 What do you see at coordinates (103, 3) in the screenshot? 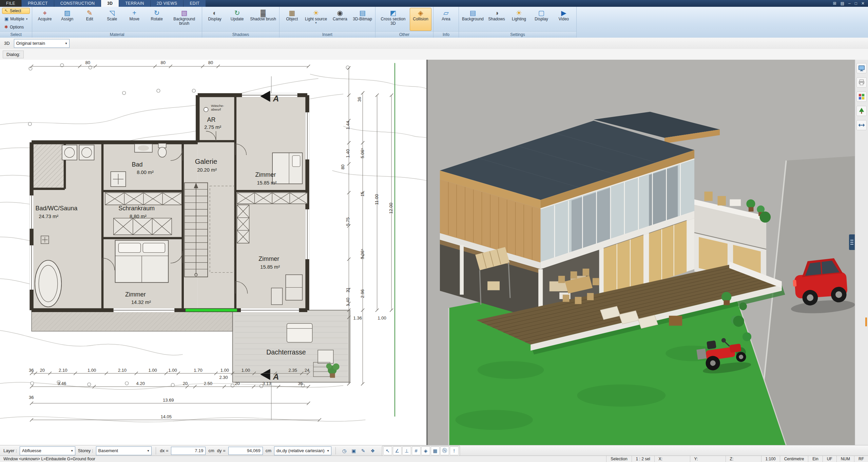
I see `ribbon-tabs: FILEPROJECTCONSTRUCTION3DTERRAIN2D VIEWS…` at bounding box center [103, 3].